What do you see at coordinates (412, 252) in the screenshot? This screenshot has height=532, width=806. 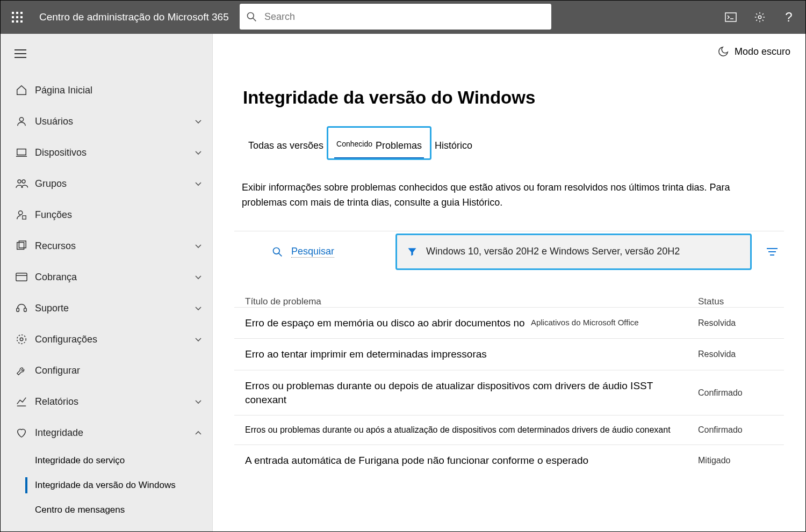 I see `filter-icon` at bounding box center [412, 252].